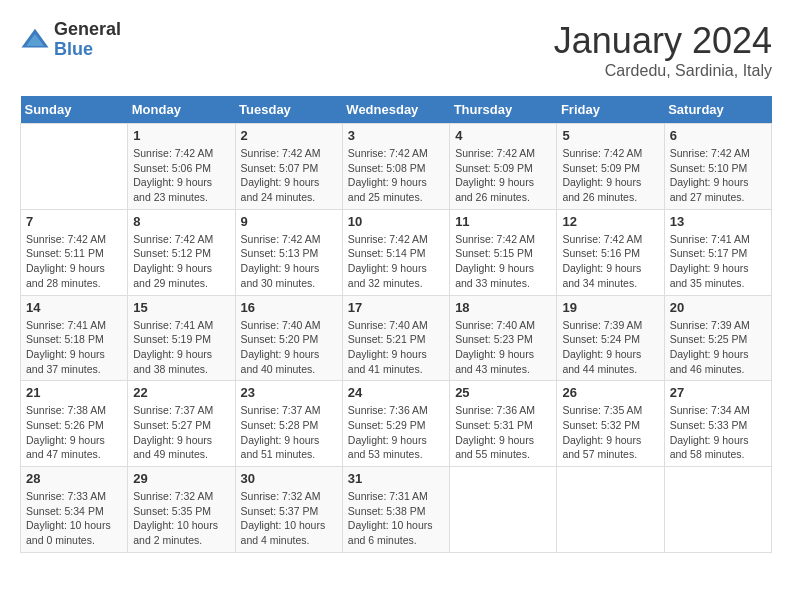 The image size is (792, 612). What do you see at coordinates (88, 30) in the screenshot?
I see `logo-general: General` at bounding box center [88, 30].